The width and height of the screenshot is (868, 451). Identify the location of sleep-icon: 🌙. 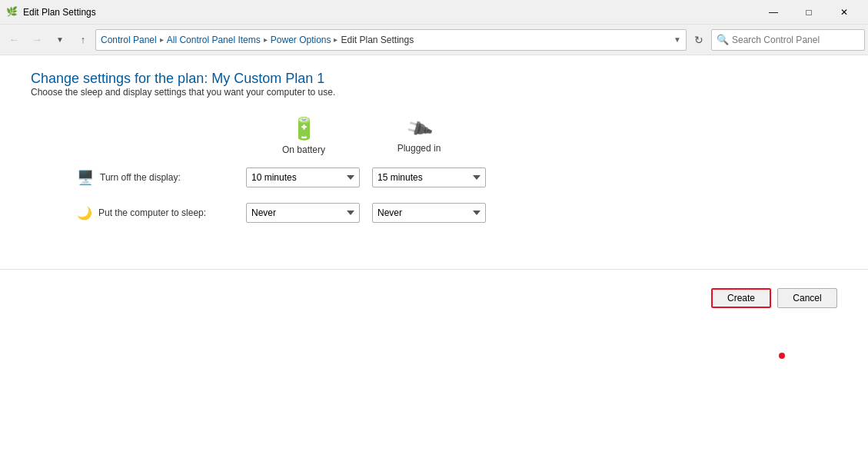
(85, 214).